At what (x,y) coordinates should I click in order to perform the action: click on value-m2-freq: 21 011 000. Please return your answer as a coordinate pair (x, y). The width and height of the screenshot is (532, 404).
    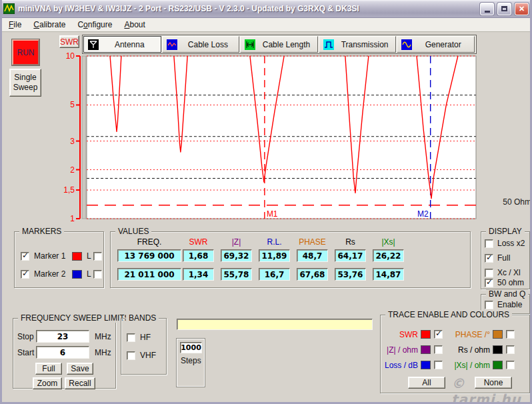
    Looking at the image, I should click on (149, 275).